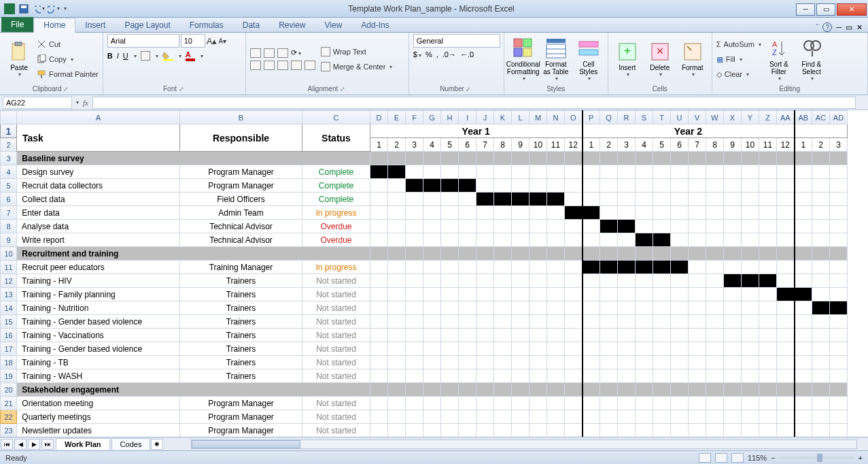 The height and width of the screenshot is (464, 868). I want to click on cell-task: Training - HIV, so click(99, 281).